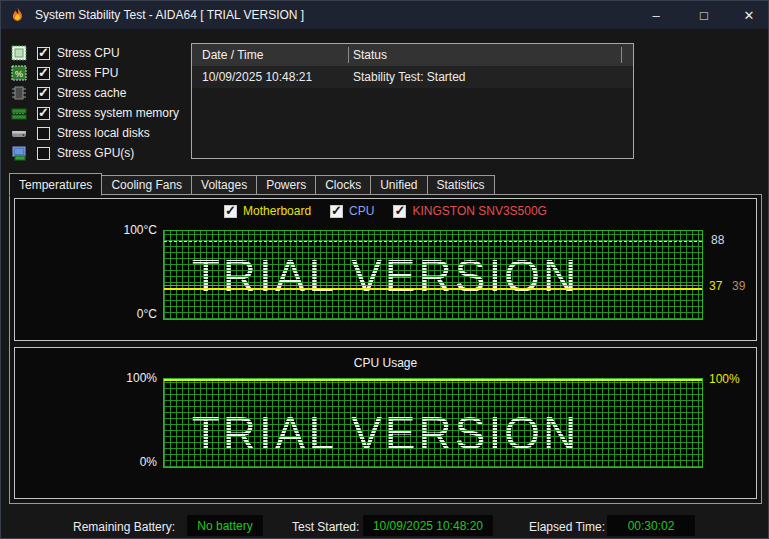  Describe the element at coordinates (114, 314) in the screenshot. I see `temp-axis-min: 0°C` at that location.